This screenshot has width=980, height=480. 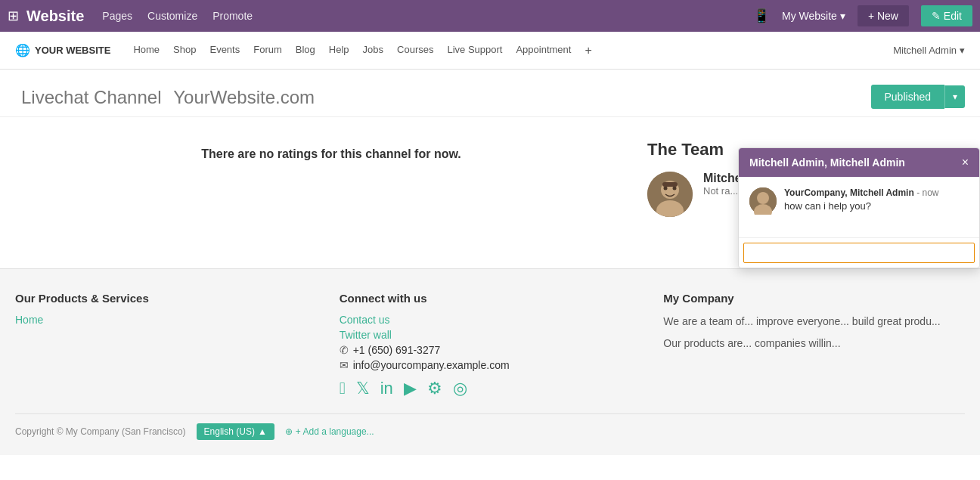 I want to click on footer-company-heading: My Company, so click(x=814, y=298).